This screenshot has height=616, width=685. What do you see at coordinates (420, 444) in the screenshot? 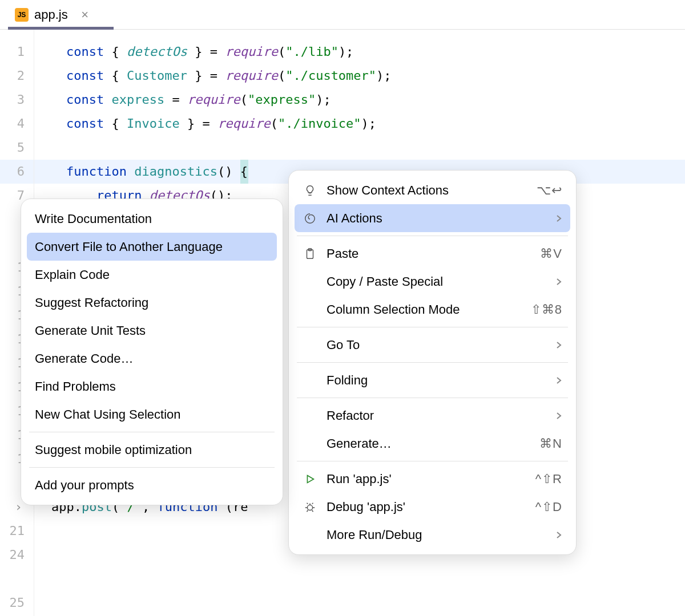
I see `menu-item-label: Generate…` at bounding box center [420, 444].